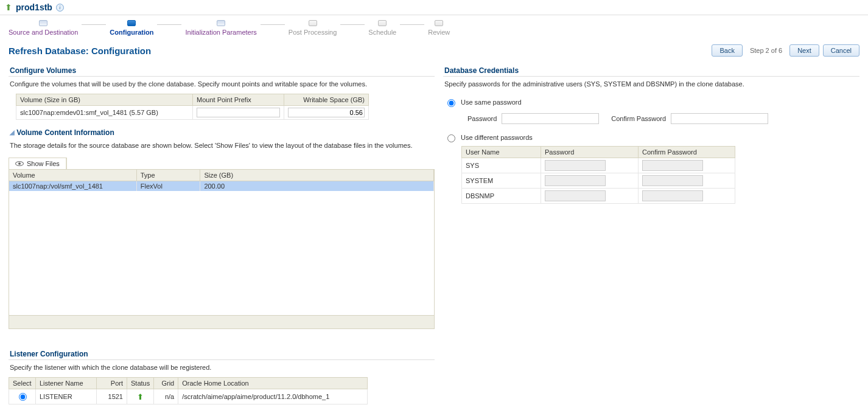  I want to click on wizard-step-schedule: Schedule, so click(382, 28).